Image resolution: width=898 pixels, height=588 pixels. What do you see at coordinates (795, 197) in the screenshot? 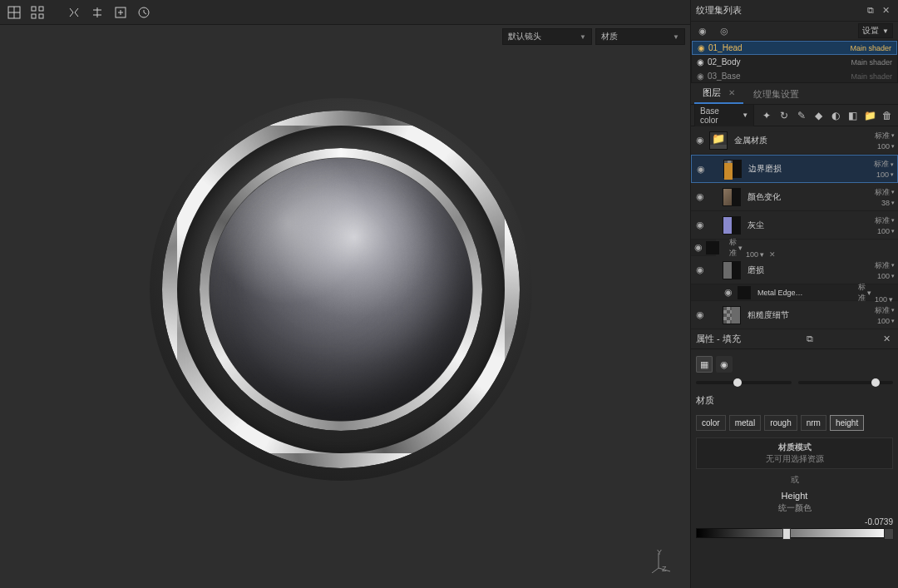
I see `layer-fill: ◉ 颜色变化 标准 ▾ 38 ▾` at bounding box center [795, 197].